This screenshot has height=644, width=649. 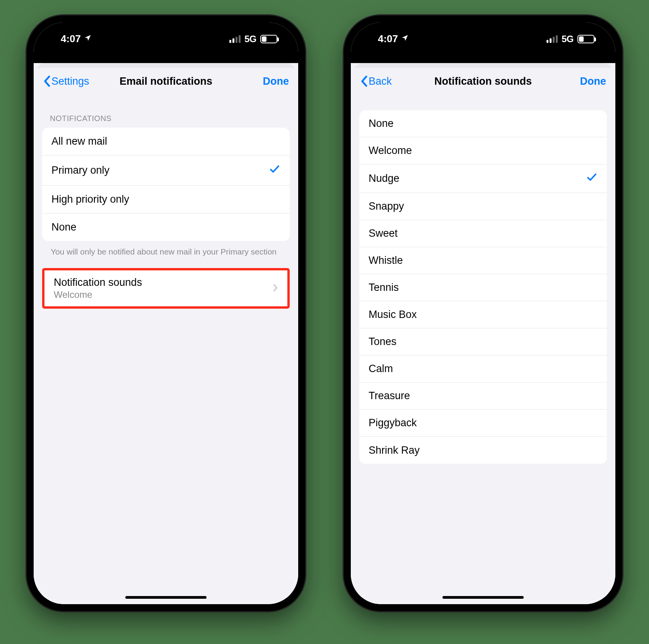 What do you see at coordinates (166, 171) in the screenshot?
I see `option-primary-only: Primary only` at bounding box center [166, 171].